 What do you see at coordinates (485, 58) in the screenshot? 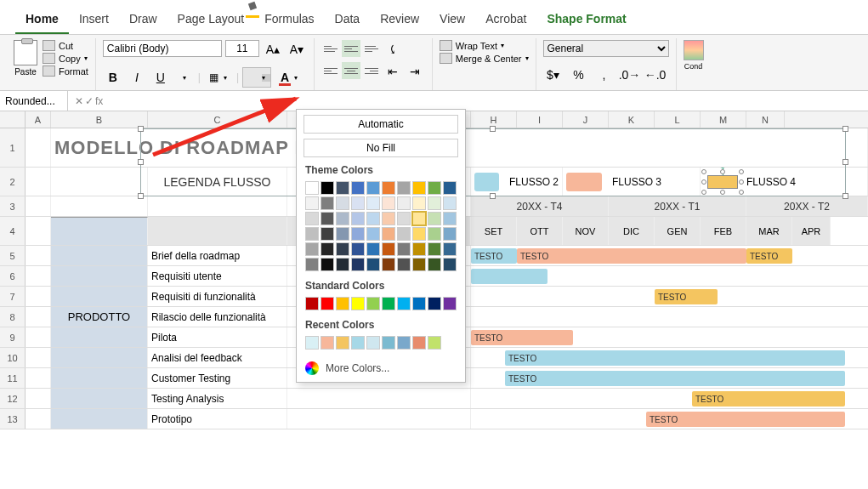
I see `merge-center-button: Merge & Center▾` at bounding box center [485, 58].